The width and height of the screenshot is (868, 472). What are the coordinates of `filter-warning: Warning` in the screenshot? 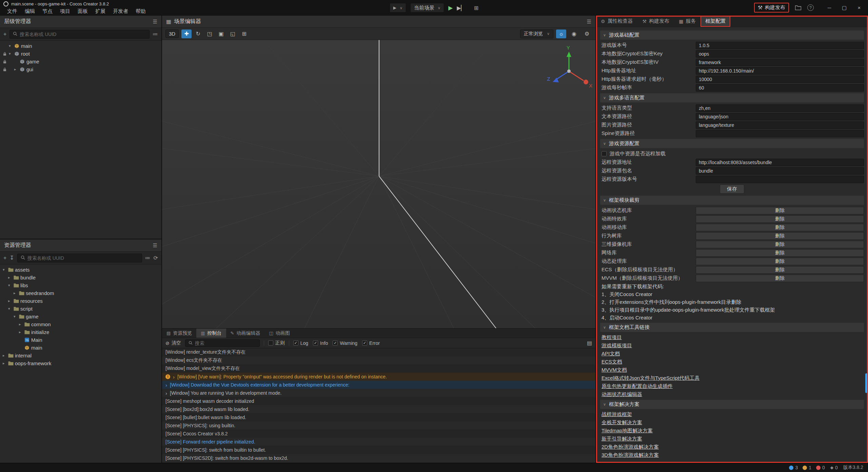 It's located at (345, 343).